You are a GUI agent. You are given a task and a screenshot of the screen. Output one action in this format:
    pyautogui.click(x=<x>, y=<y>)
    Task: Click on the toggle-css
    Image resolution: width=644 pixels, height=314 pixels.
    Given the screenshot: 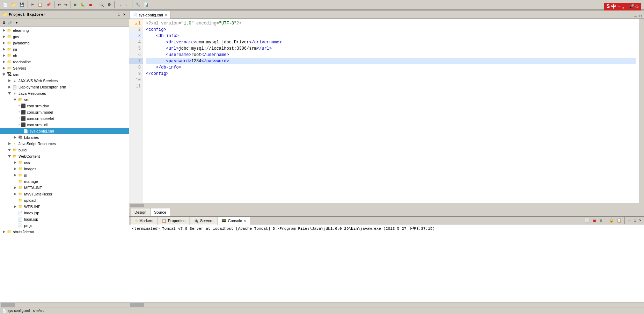 What is the action you would take?
    pyautogui.click(x=15, y=163)
    